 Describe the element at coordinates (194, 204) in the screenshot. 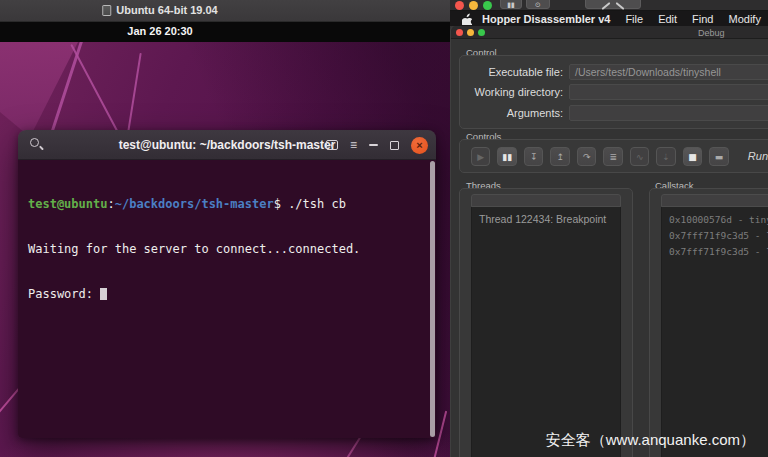

I see `prompt-path: ~/backdoors/tsh-master` at that location.